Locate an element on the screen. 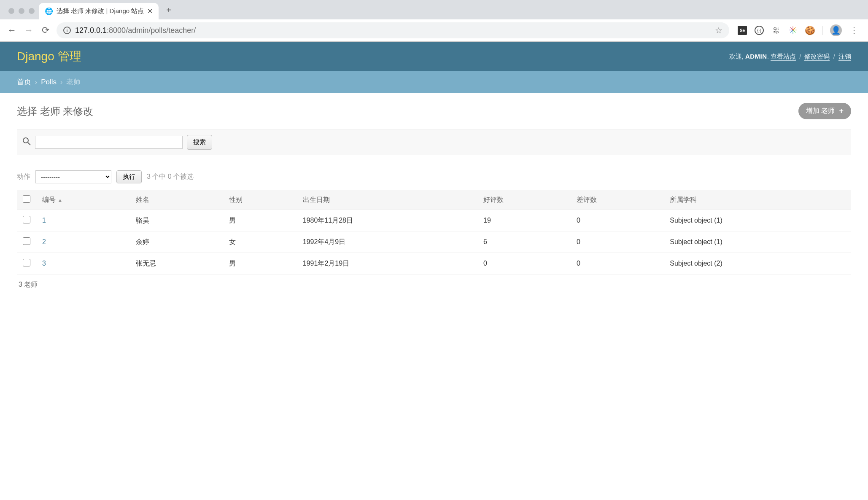 Image resolution: width=868 pixels, height=500 pixels. gitzip-ext-icon: Gitzip is located at coordinates (776, 30).